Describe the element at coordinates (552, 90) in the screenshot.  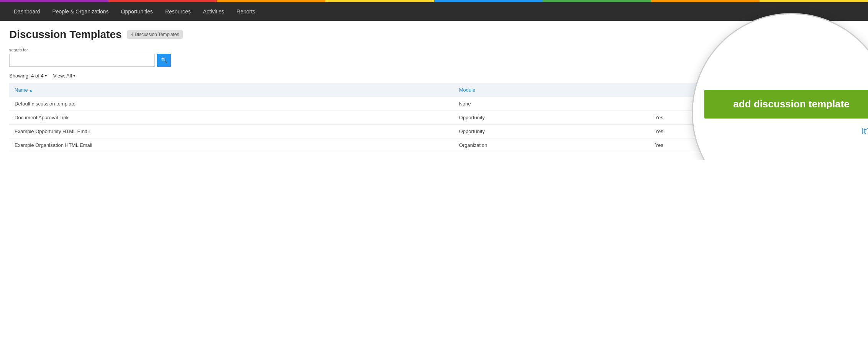
I see `module-column-header: Module` at that location.